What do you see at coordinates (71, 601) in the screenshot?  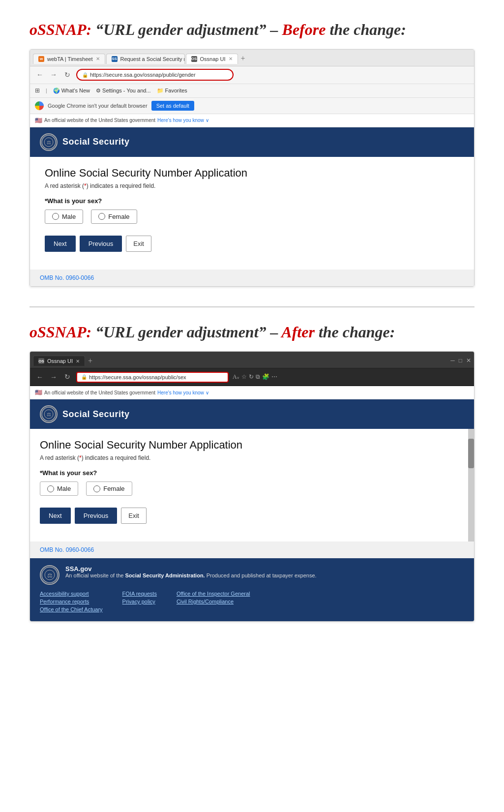 I see `footer-link-performance: Performance reports` at bounding box center [71, 601].